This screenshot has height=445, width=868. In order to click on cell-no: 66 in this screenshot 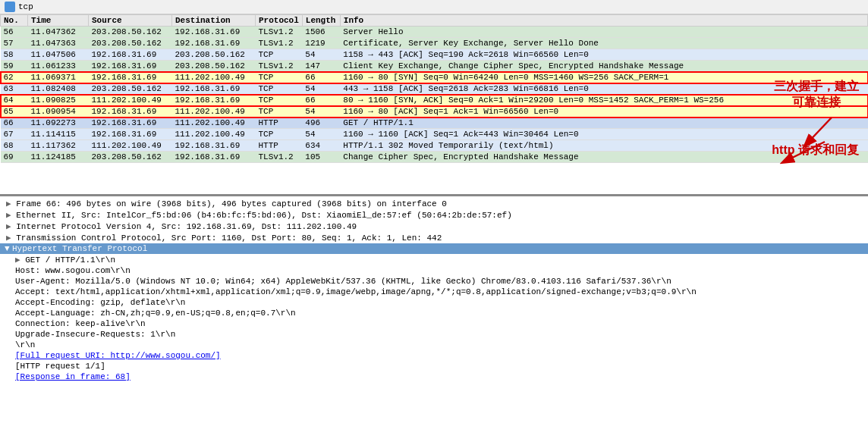, I will do `click(14, 123)`.